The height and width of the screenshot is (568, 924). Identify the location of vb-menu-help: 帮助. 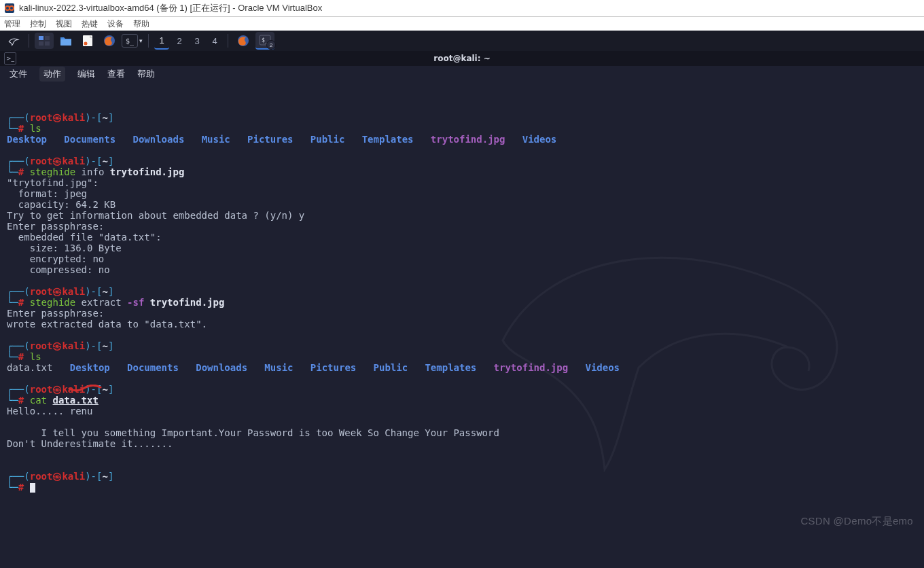
(141, 24).